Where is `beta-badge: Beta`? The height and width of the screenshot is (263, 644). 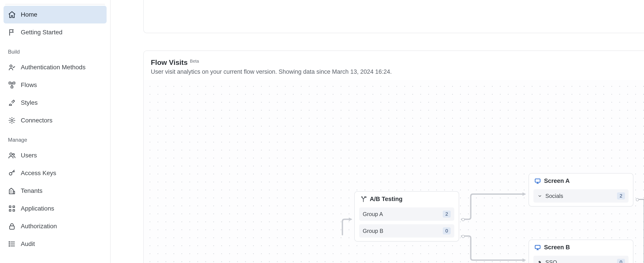 beta-badge: Beta is located at coordinates (194, 61).